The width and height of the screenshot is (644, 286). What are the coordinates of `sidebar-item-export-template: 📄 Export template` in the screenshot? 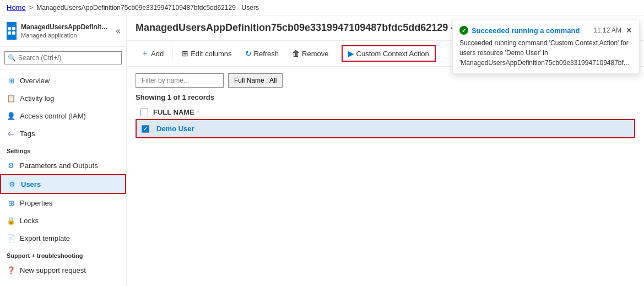 It's located at (63, 238).